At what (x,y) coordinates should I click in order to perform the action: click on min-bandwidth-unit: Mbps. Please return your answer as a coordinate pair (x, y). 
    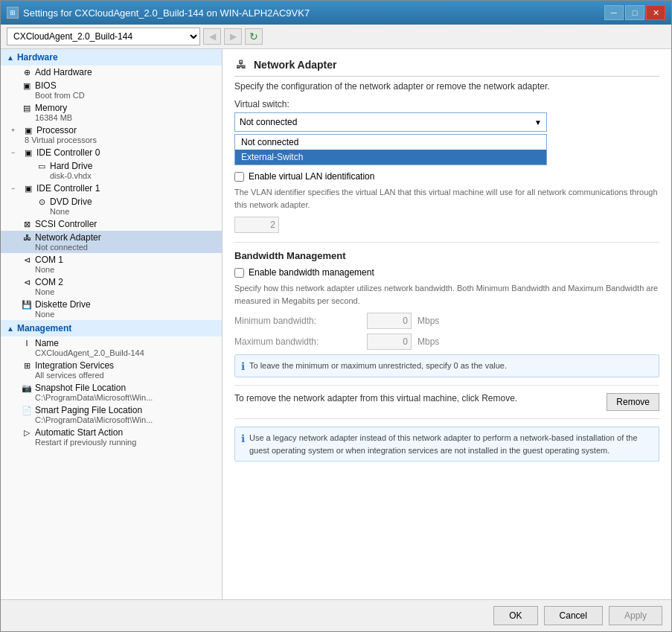
    Looking at the image, I should click on (429, 321).